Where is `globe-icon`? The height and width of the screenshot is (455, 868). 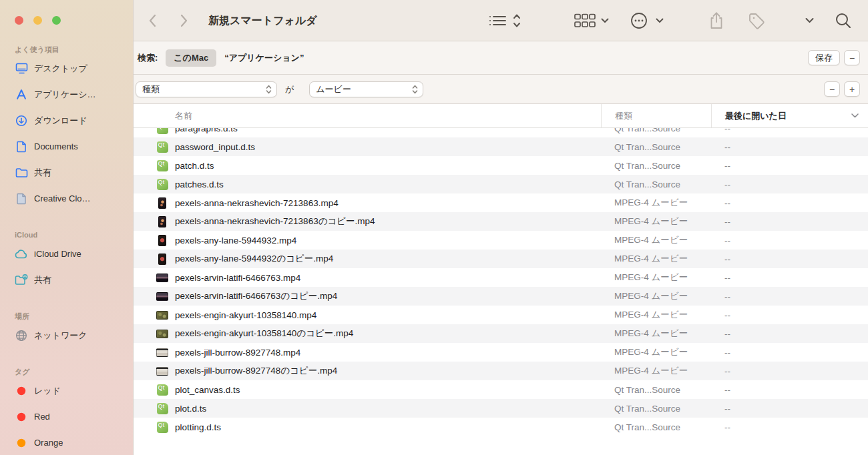 globe-icon is located at coordinates (21, 336).